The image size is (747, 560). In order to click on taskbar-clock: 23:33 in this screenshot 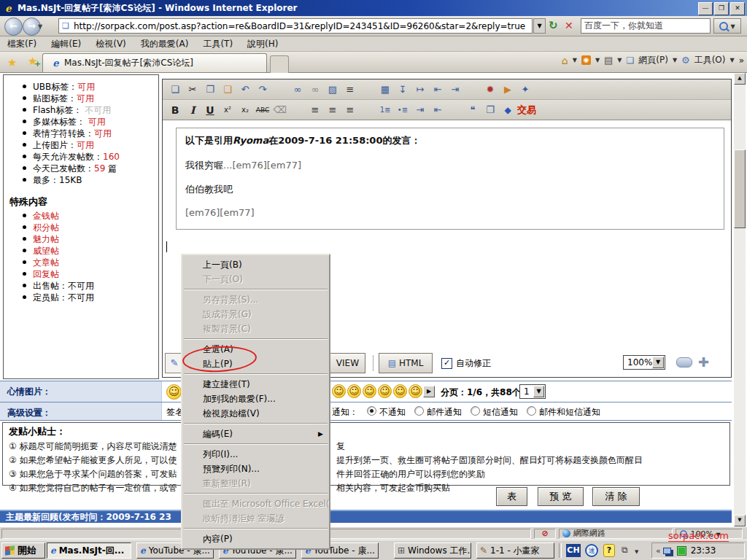, I will do `click(703, 551)`.